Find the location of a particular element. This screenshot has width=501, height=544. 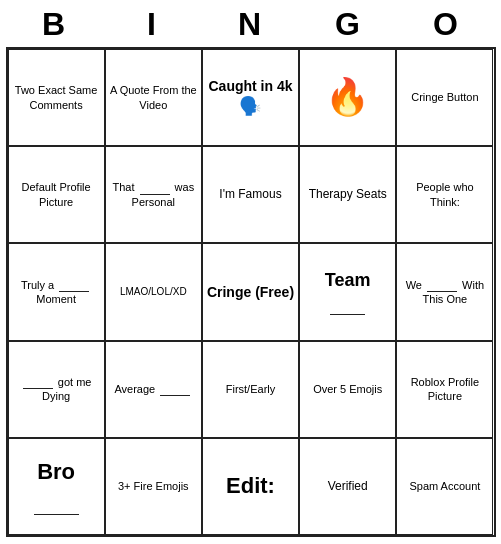

cell-r1c1: Two Exact Same Comments is located at coordinates (56, 98).